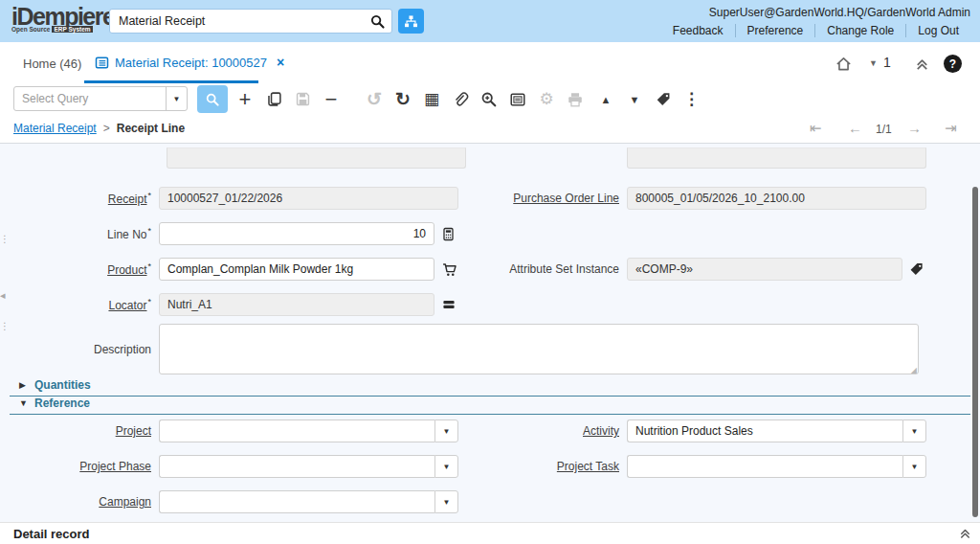 The height and width of the screenshot is (544, 980). Describe the element at coordinates (308, 502) in the screenshot. I see `campaign-combobox: ▼` at that location.